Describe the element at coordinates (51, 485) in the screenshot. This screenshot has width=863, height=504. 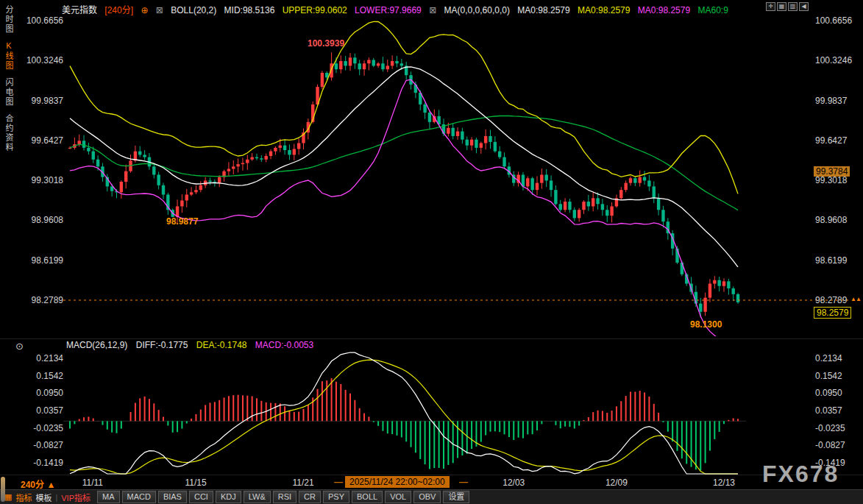
I see `period-dropdown-icon: ▲` at that location.